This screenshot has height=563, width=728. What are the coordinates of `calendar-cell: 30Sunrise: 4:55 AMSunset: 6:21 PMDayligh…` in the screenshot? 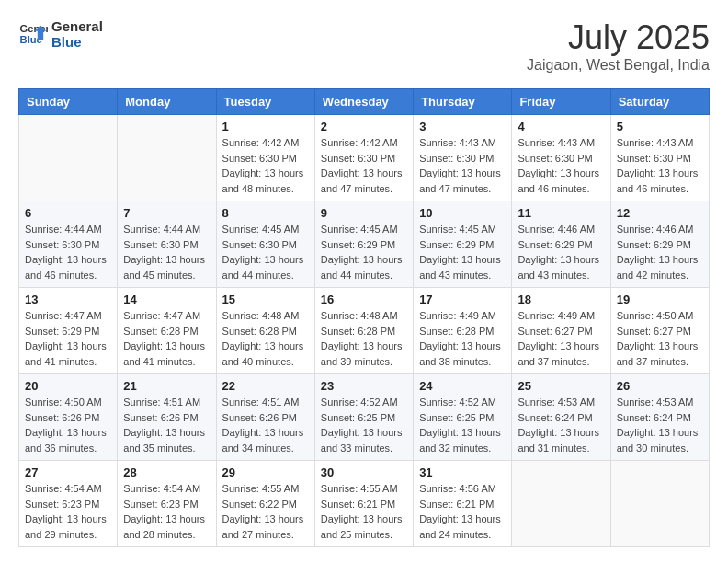 It's located at (364, 504).